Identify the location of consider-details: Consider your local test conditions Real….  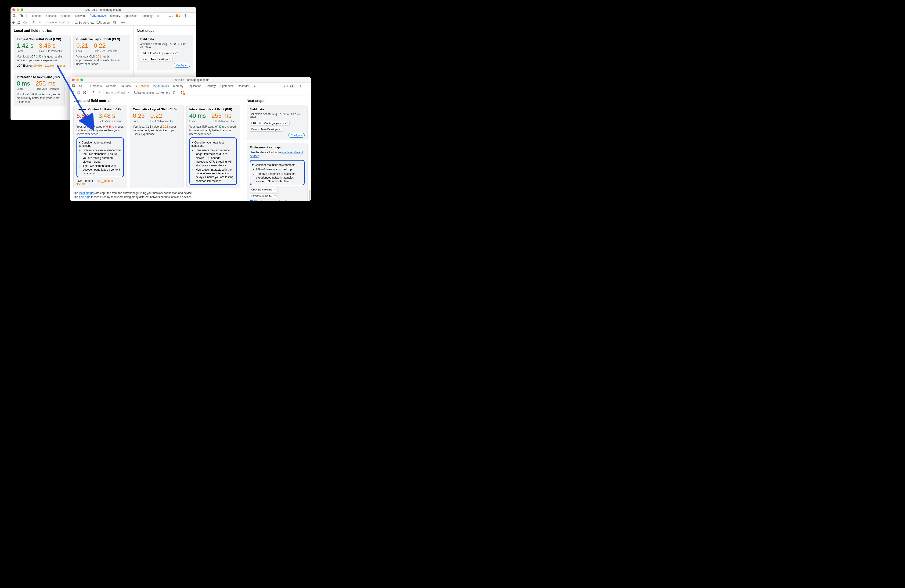
(213, 162).